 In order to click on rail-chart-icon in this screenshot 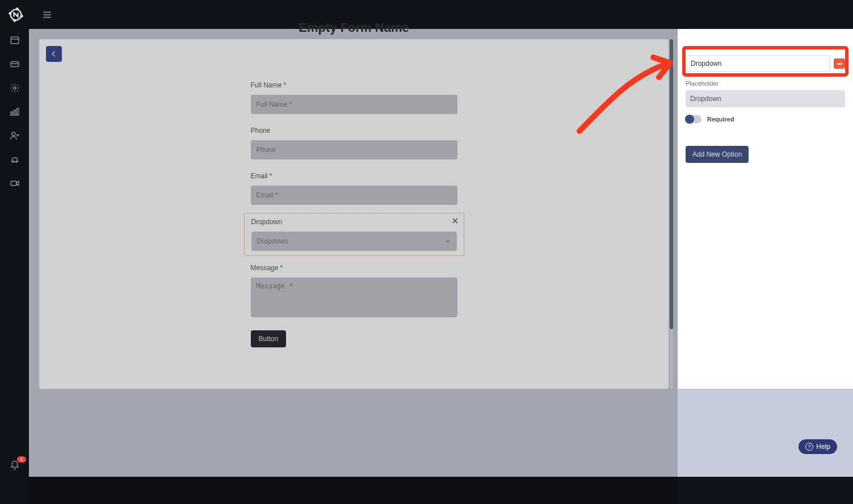, I will do `click(15, 112)`.